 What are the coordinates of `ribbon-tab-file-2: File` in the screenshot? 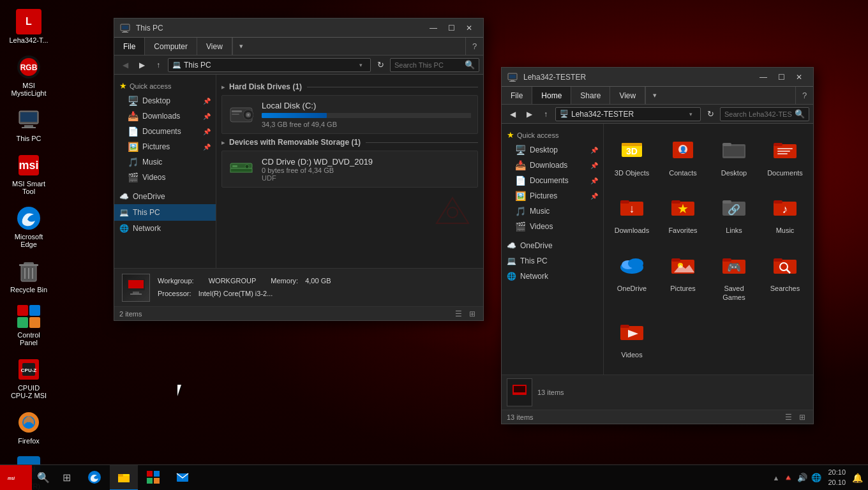 It's located at (517, 96).